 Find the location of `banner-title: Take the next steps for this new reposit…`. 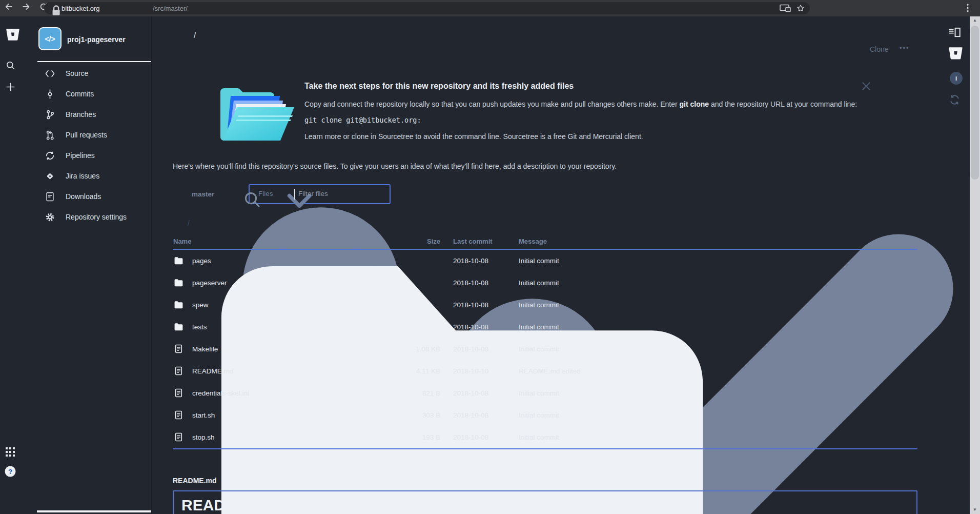

banner-title: Take the next steps for this new reposit… is located at coordinates (439, 86).